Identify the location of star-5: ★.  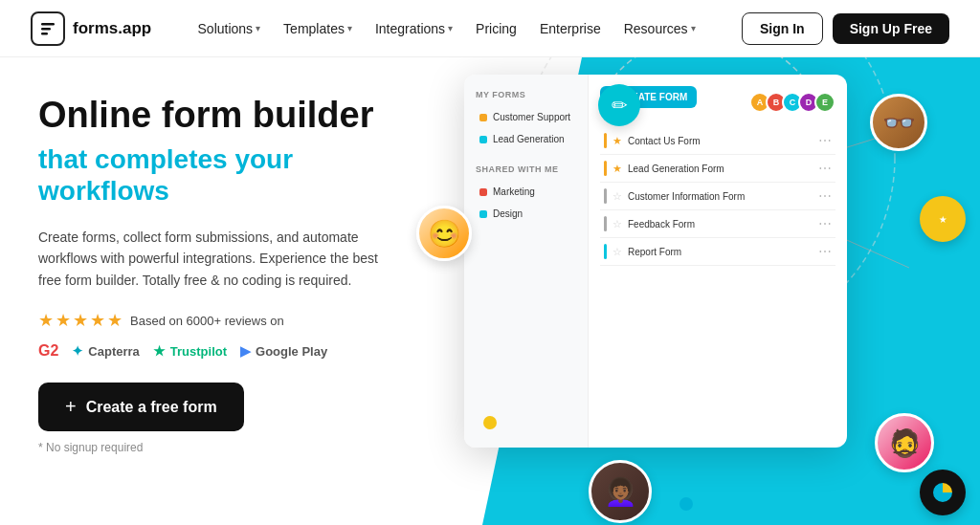
(115, 320).